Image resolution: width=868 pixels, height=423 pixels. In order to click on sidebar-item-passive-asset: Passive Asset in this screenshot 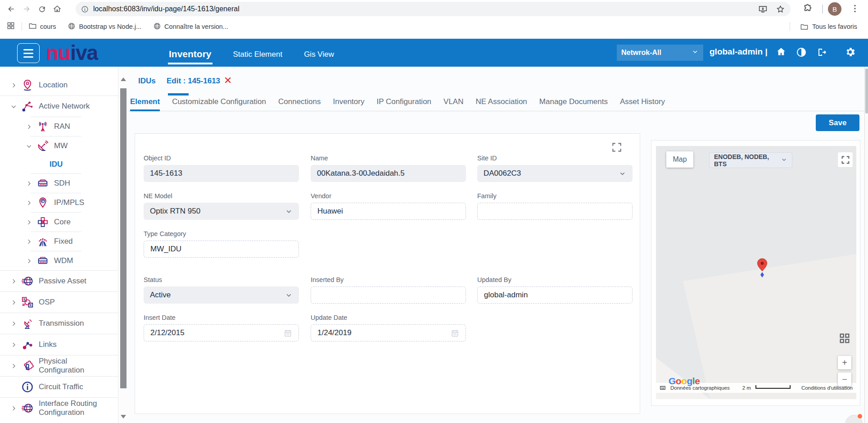, I will do `click(59, 281)`.